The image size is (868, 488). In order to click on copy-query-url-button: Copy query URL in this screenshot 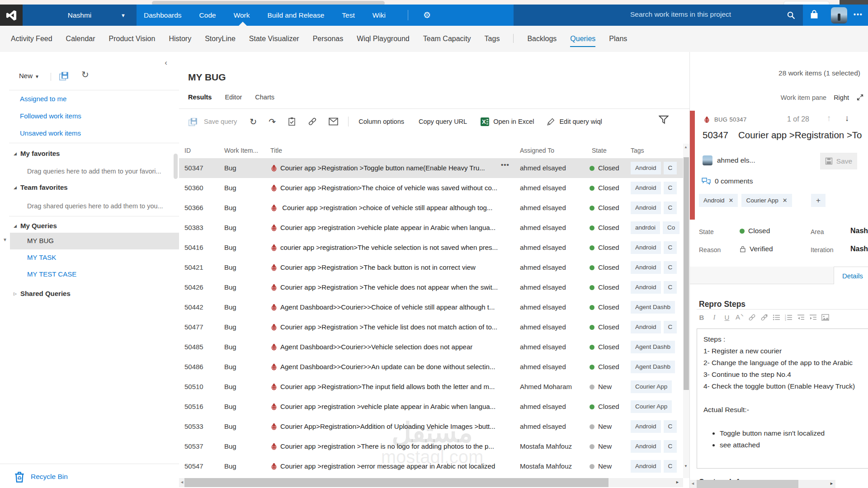, I will do `click(443, 122)`.